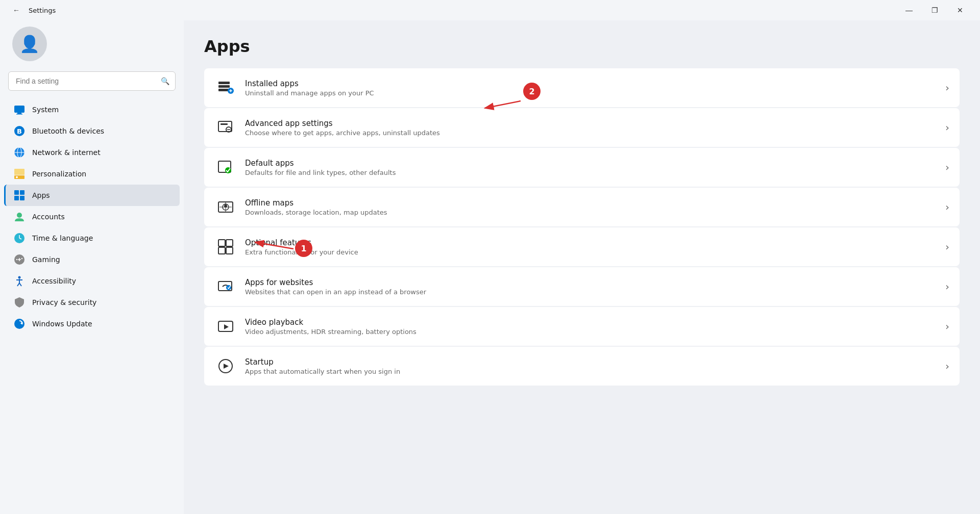 This screenshot has height=514, width=980. What do you see at coordinates (591, 93) in the screenshot?
I see `installed-apps-desc: Uninstall and manage apps on your PC` at bounding box center [591, 93].